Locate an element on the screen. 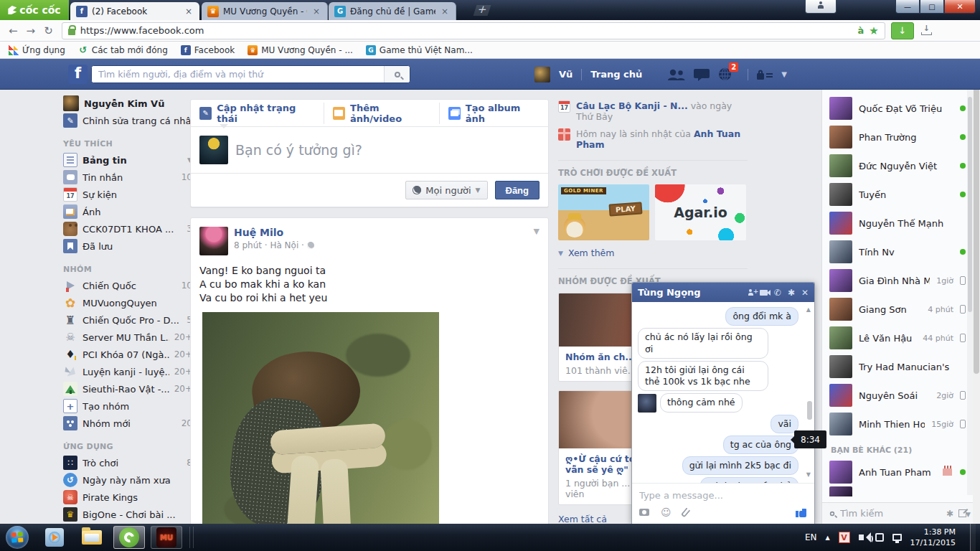 This screenshot has width=980, height=551. sidebar-item: Server MU Thần L... 20+ is located at coordinates (128, 337).